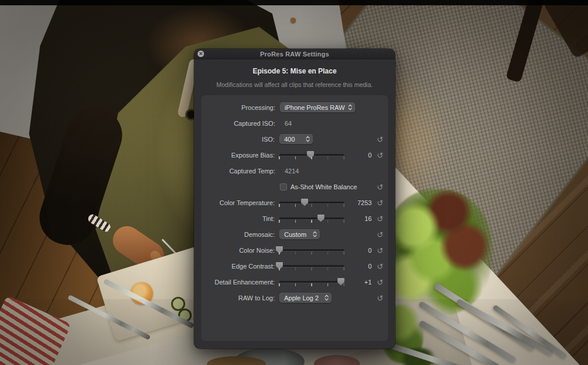  I want to click on cucumber-slice, so click(178, 304).